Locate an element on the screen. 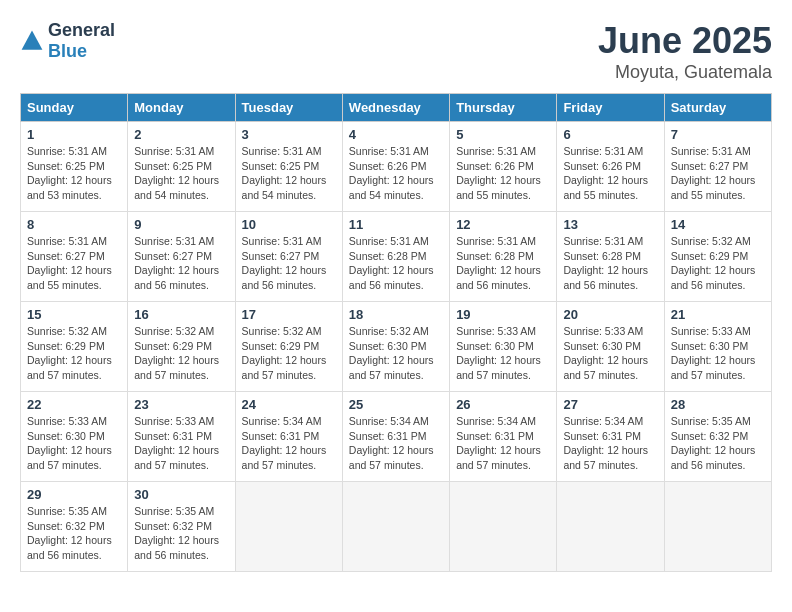 This screenshot has width=792, height=612. col-friday: Friday is located at coordinates (610, 108).